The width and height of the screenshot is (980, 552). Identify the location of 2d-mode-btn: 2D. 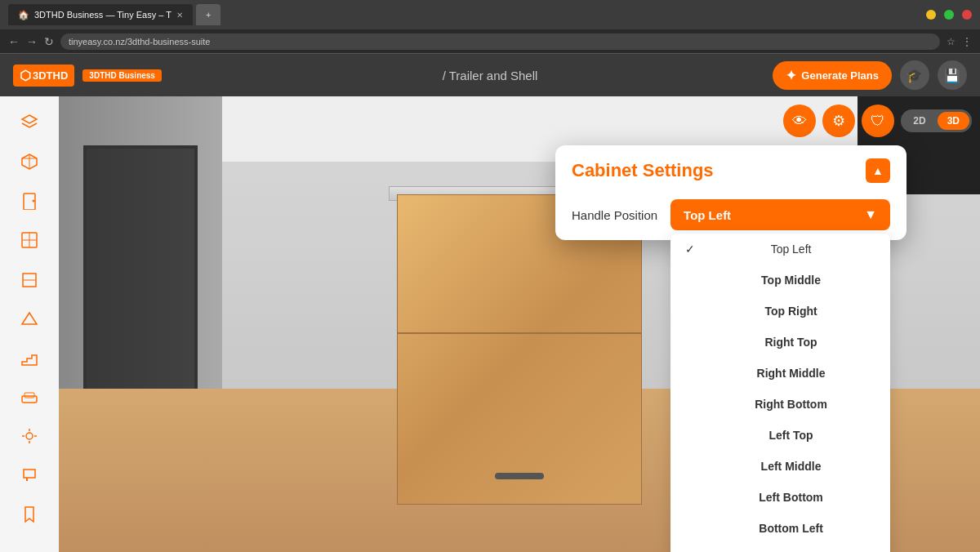
(920, 121).